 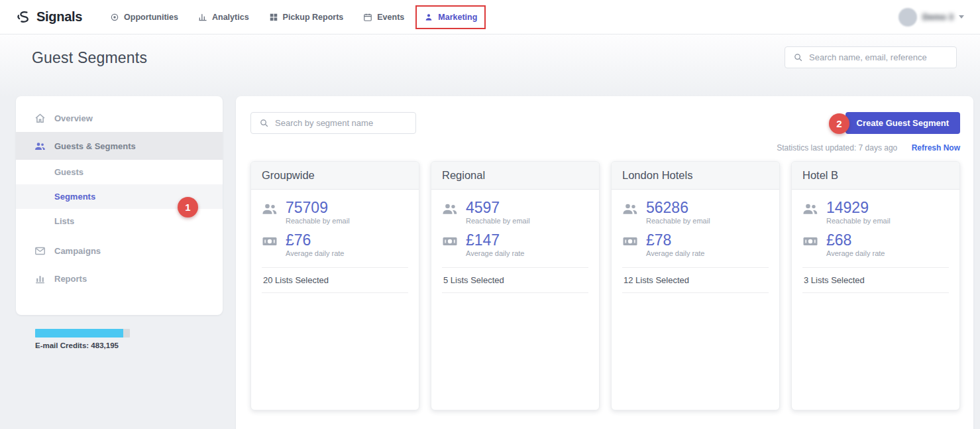 I want to click on segment-card-body: 75709 Reachable by email £76, so click(x=335, y=241).